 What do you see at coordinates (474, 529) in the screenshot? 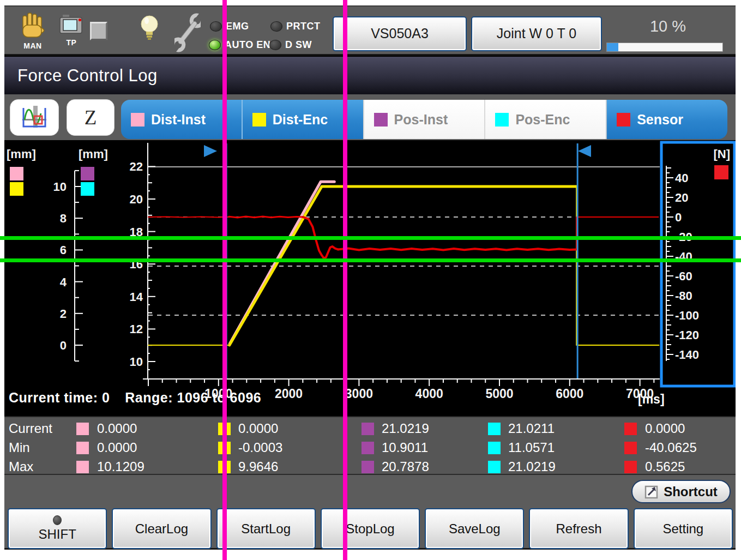
I see `button-label: SaveLog` at bounding box center [474, 529].